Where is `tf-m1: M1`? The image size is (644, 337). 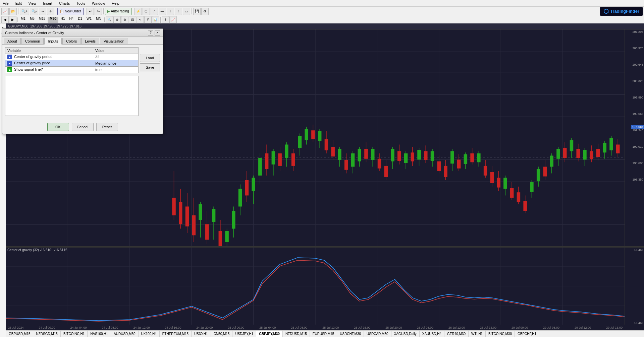
tf-m1: M1 is located at coordinates (23, 20).